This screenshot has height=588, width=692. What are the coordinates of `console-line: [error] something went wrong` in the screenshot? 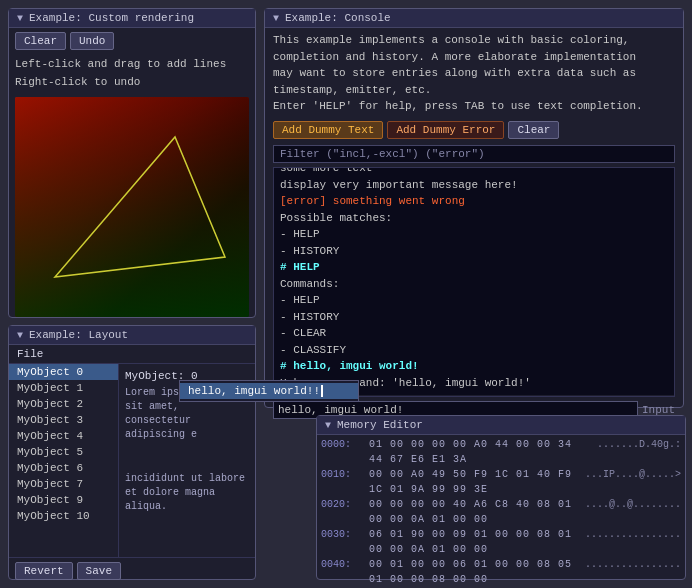 It's located at (474, 202).